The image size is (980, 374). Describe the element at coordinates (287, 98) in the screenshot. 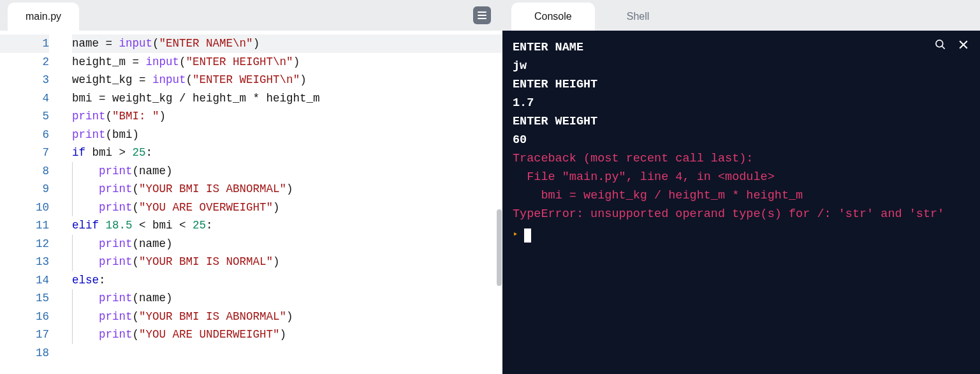

I see `code-line: bmi = weight_kg / height_m * height_m` at that location.